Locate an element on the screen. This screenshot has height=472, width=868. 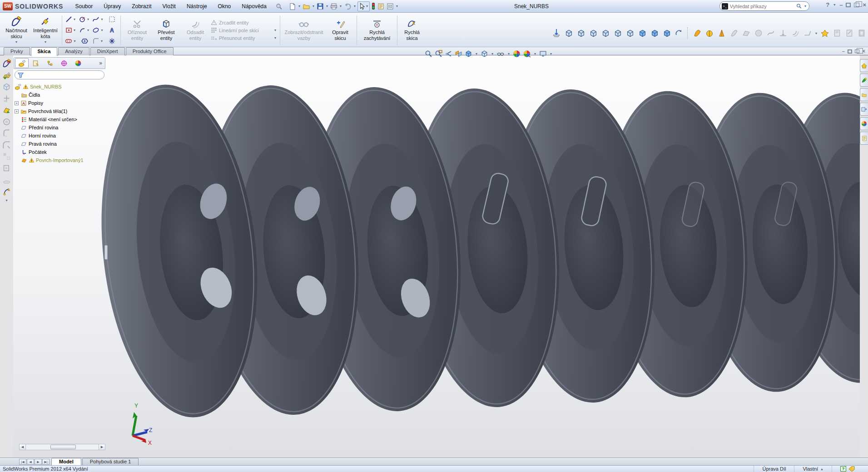
appearances-tab is located at coordinates (864, 123).